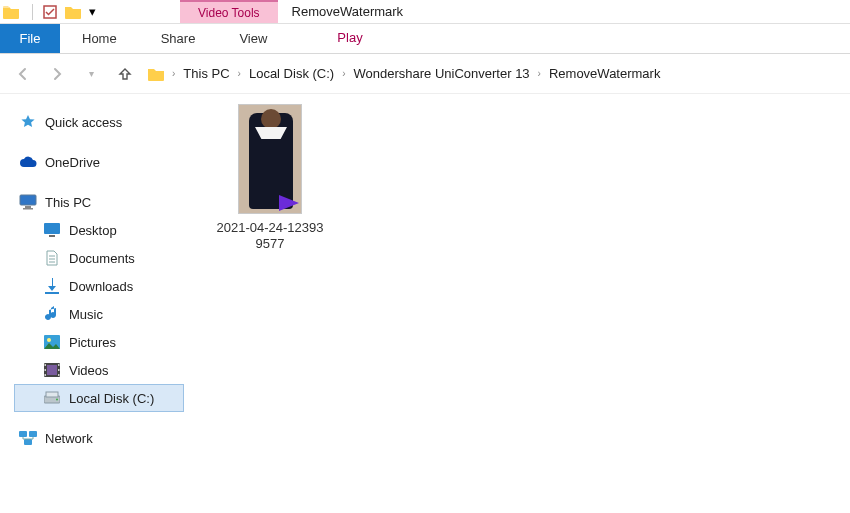  I want to click on up-button, so click(125, 74).